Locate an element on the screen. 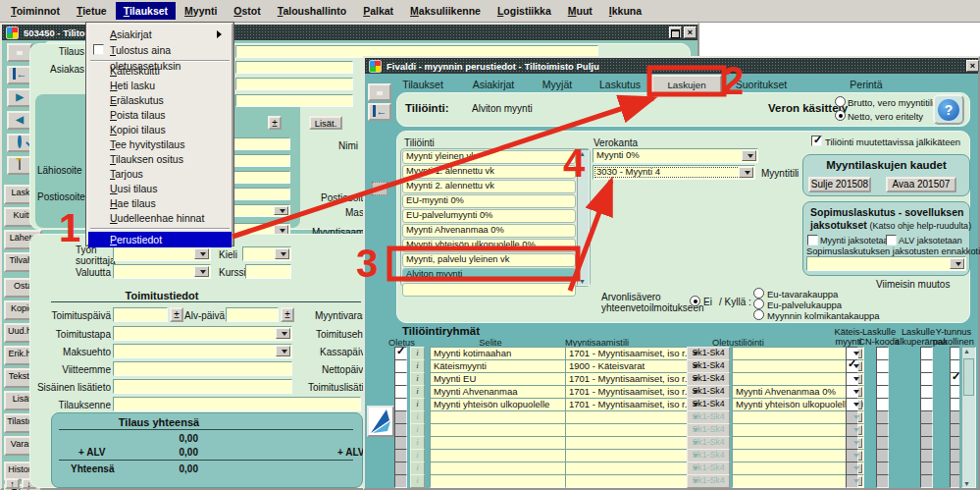 Image resolution: width=980 pixels, height=490 pixels. tab-asiakirjat: Asiakirjat is located at coordinates (493, 84).